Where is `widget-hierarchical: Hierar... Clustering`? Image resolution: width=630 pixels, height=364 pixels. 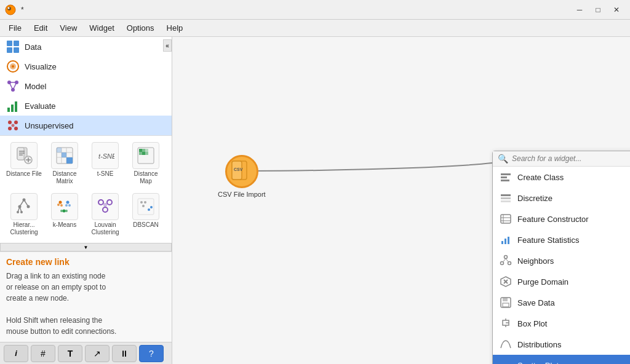 widget-hierarchical: Hierar... Clustering is located at coordinates (24, 215).